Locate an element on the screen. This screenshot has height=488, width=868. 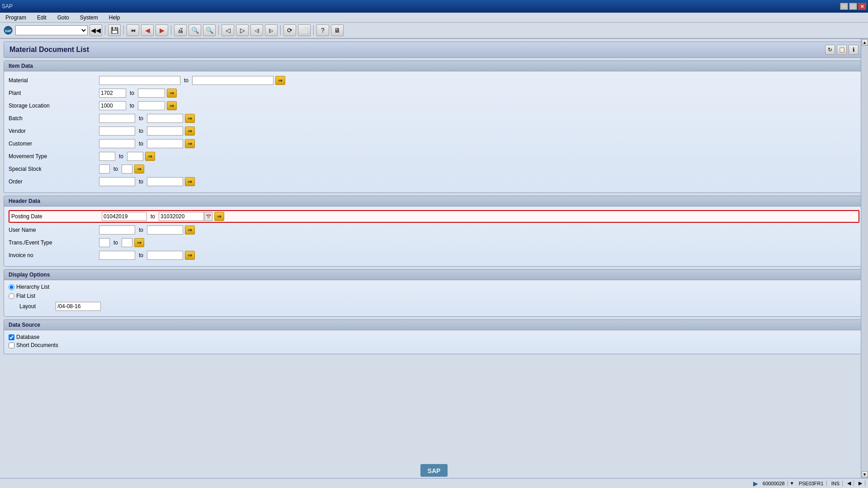
next-button: ▶ is located at coordinates (162, 30).